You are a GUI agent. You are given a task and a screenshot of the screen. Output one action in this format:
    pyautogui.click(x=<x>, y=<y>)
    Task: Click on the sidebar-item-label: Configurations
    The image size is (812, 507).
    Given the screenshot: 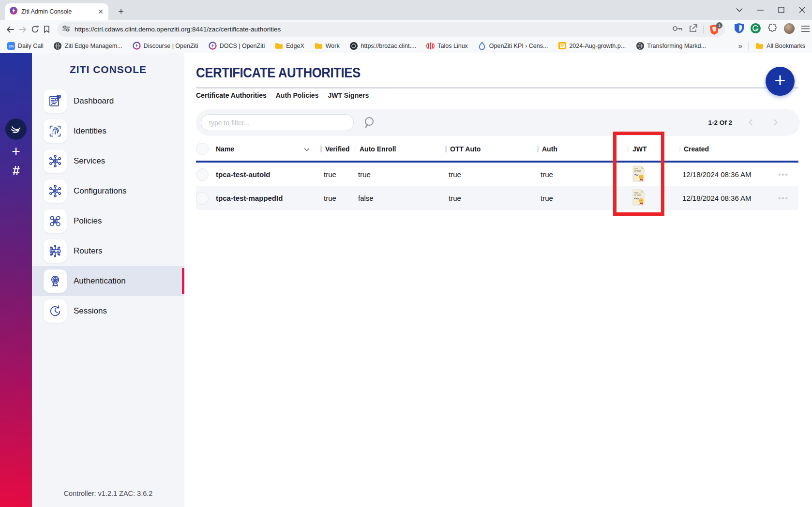 What is the action you would take?
    pyautogui.click(x=100, y=191)
    